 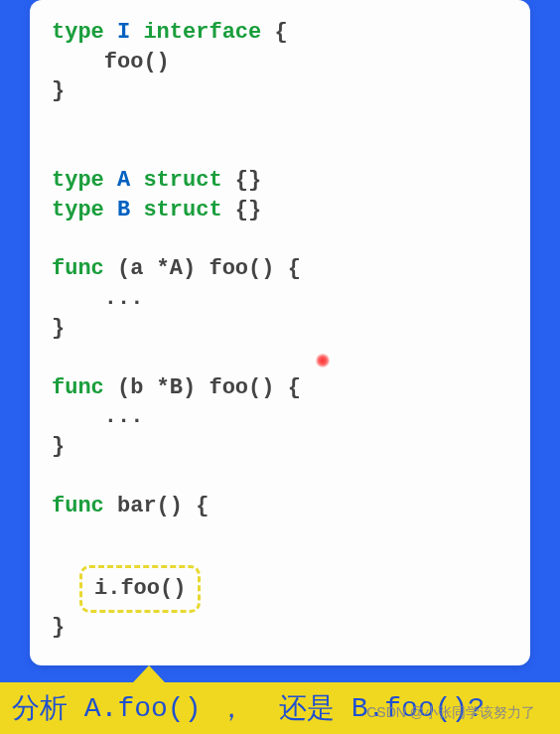 What do you see at coordinates (143, 709) in the screenshot?
I see `question-option-a: A.foo()` at bounding box center [143, 709].